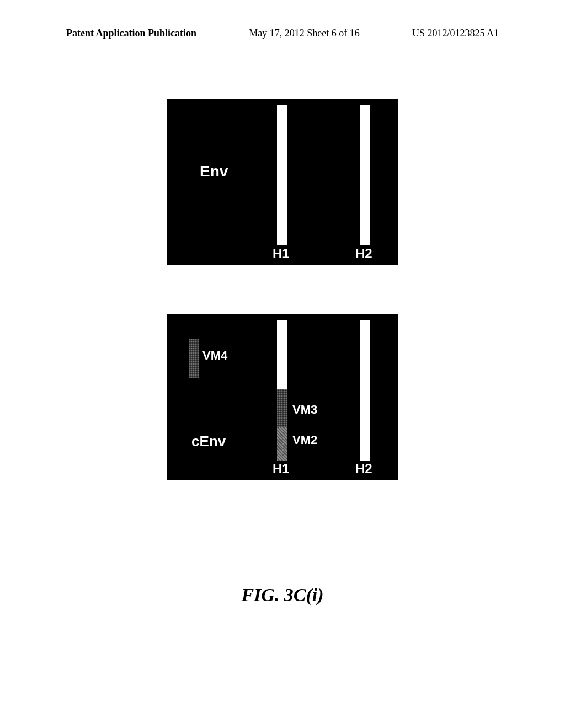 Image resolution: width=565 pixels, height=728 pixels. Describe the element at coordinates (282, 444) in the screenshot. I see `bar-vm2-h1` at that location.